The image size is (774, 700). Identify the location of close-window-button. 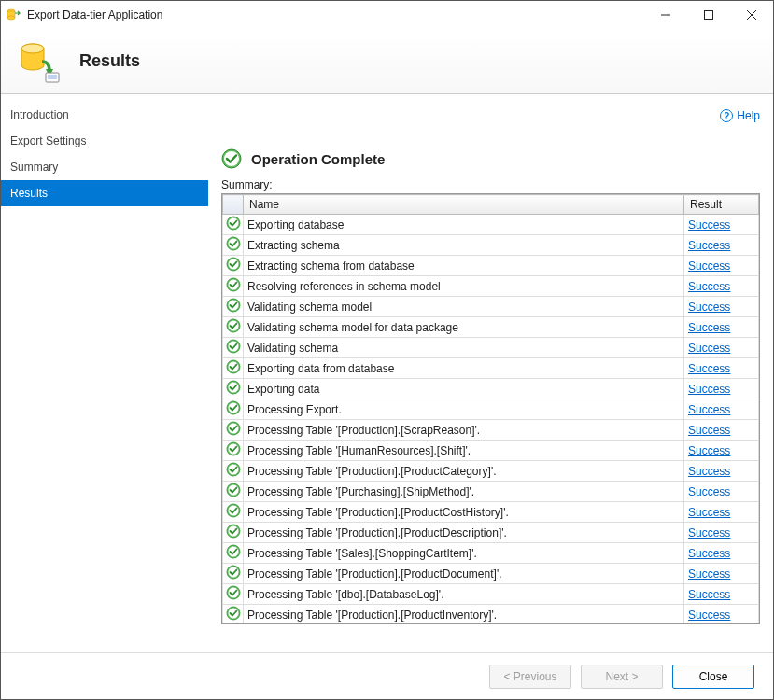
(752, 15).